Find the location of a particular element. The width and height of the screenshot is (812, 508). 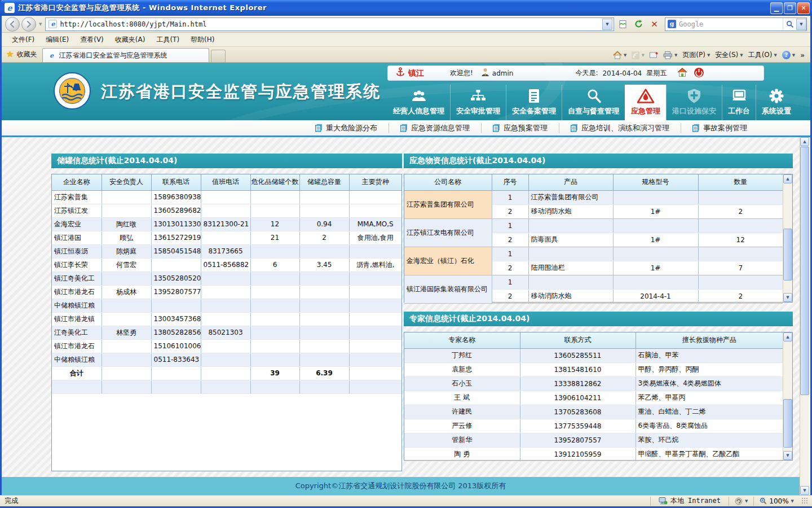

table-row: 陶 勇13912105959甲缩醛、甲基异丁基酮、乙酸乙酯 is located at coordinates (593, 454).